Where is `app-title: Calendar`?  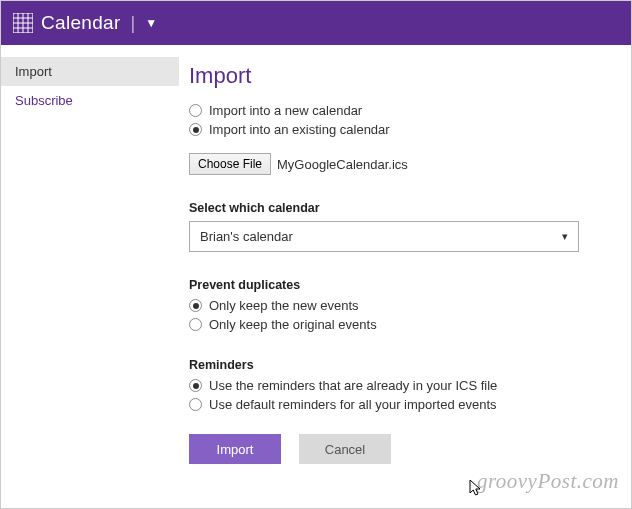
app-title: Calendar is located at coordinates (81, 23).